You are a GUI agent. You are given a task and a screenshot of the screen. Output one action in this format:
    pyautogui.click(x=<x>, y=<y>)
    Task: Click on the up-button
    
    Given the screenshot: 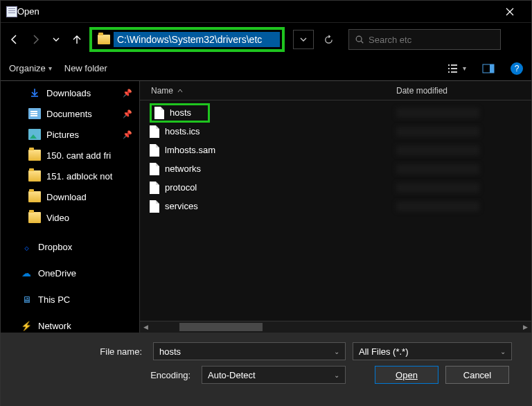 What is the action you would take?
    pyautogui.click(x=77, y=39)
    